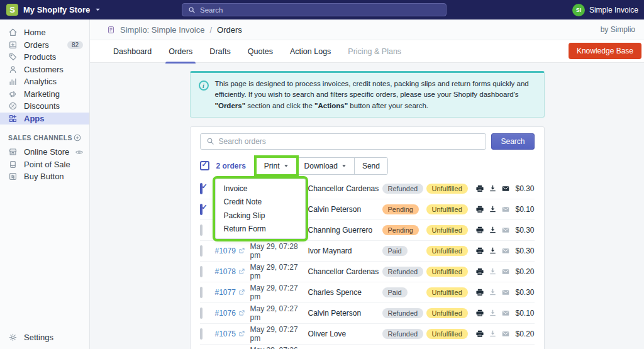 The width and height of the screenshot is (644, 349). What do you see at coordinates (233, 334) in the screenshot?
I see `order-link: #1075` at bounding box center [233, 334].